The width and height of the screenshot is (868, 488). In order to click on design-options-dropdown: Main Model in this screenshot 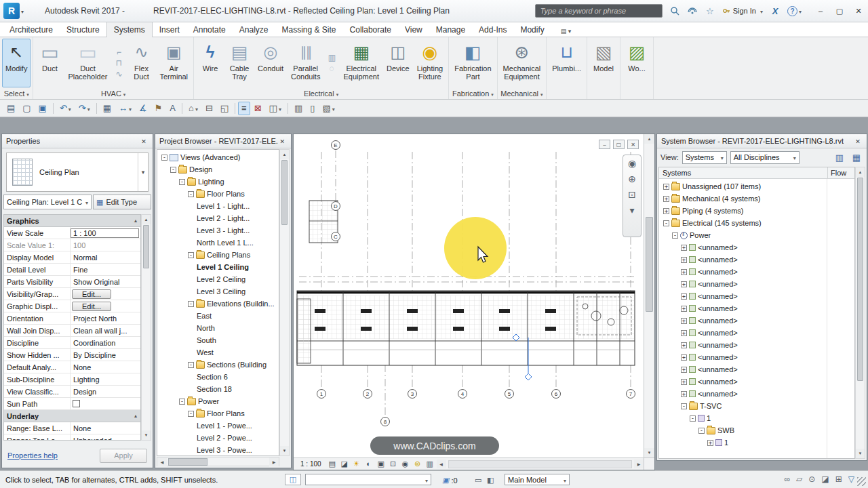, I will do `click(537, 480)`.